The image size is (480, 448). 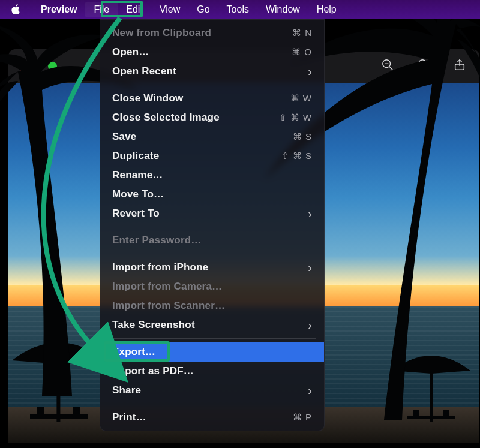 What do you see at coordinates (302, 137) in the screenshot?
I see `menu-item-shortcut: ⌘ S` at bounding box center [302, 137].